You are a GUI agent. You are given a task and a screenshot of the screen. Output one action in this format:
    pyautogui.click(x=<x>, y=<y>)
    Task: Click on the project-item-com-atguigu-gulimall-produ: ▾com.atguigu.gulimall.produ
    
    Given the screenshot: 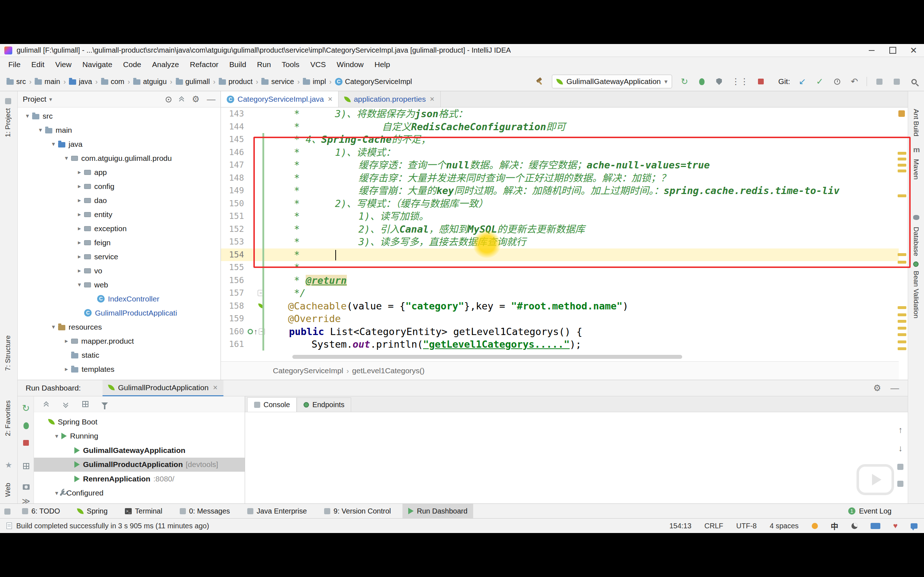 What is the action you would take?
    pyautogui.click(x=119, y=158)
    